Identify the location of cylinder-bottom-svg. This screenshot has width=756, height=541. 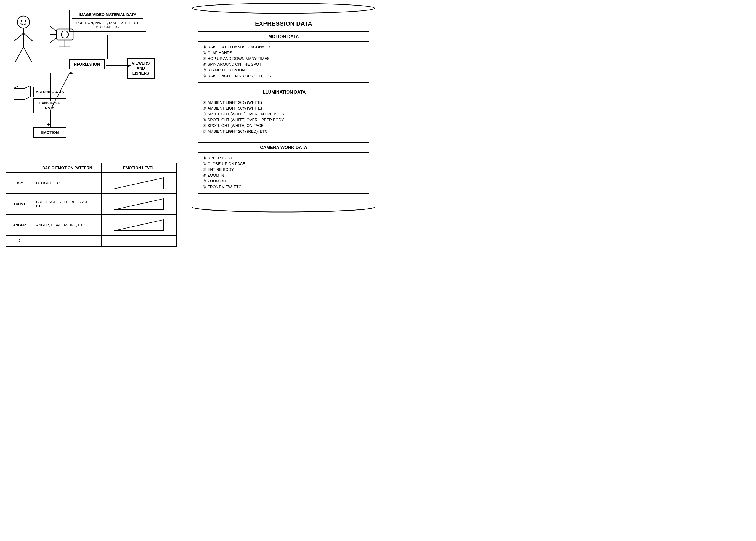
(284, 207).